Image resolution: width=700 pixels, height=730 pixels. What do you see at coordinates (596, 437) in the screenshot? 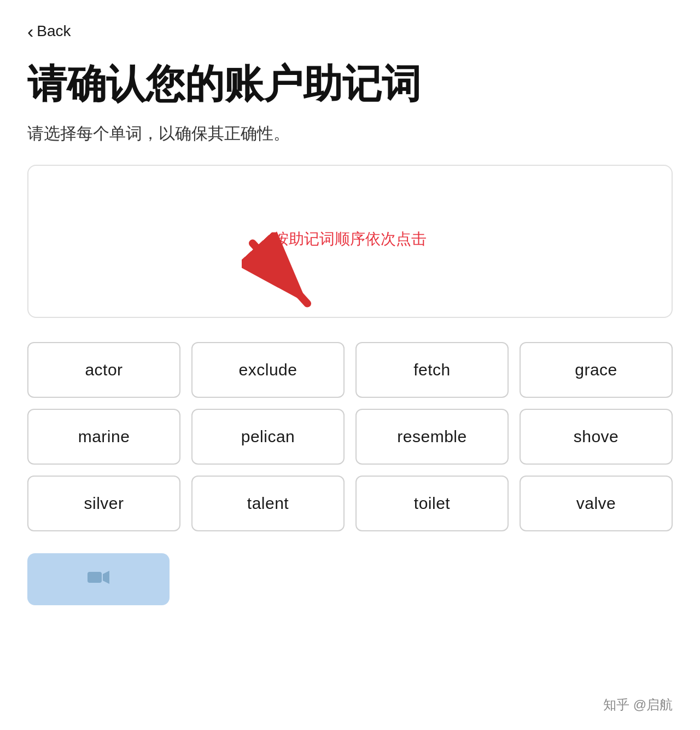
I see `word-button-shove: shove` at bounding box center [596, 437].